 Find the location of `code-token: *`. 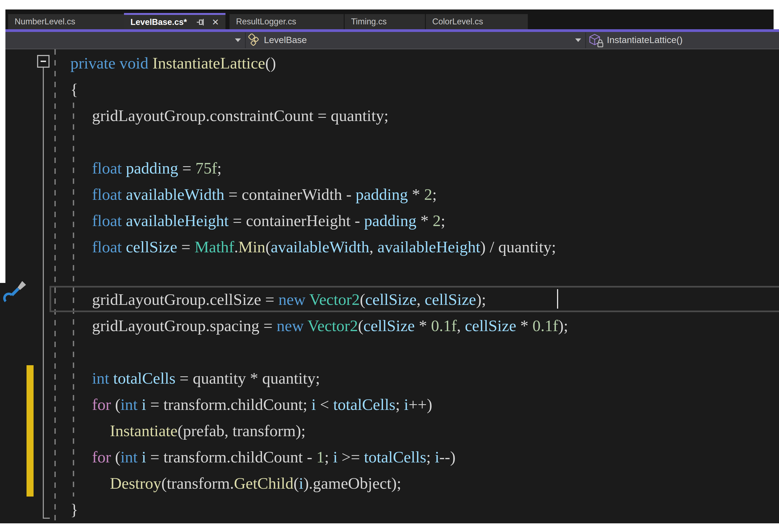

code-token: * is located at coordinates (416, 194).